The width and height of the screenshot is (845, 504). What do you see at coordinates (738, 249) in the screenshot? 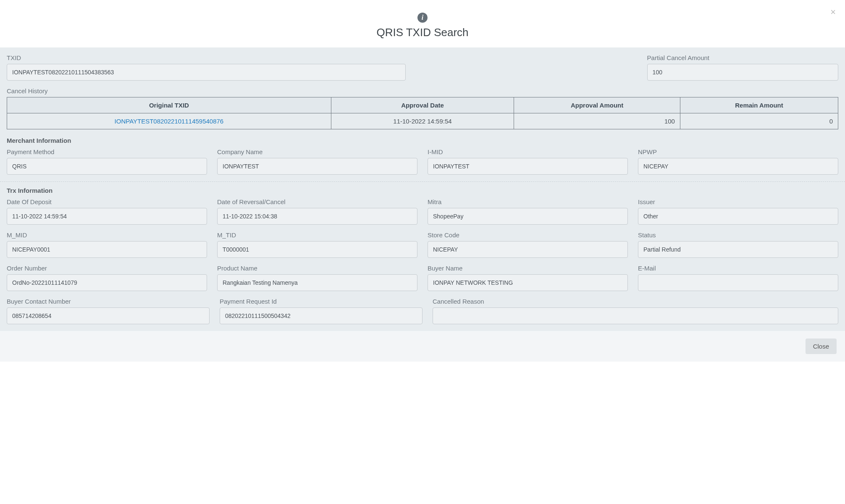
I see `status-field: Partial Refund` at bounding box center [738, 249].